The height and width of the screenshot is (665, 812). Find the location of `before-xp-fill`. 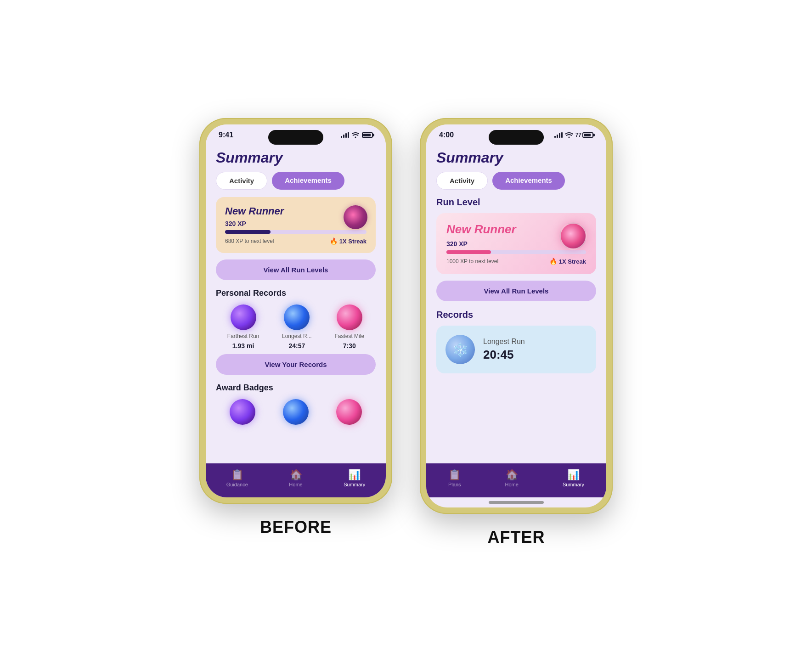

before-xp-fill is located at coordinates (248, 232).